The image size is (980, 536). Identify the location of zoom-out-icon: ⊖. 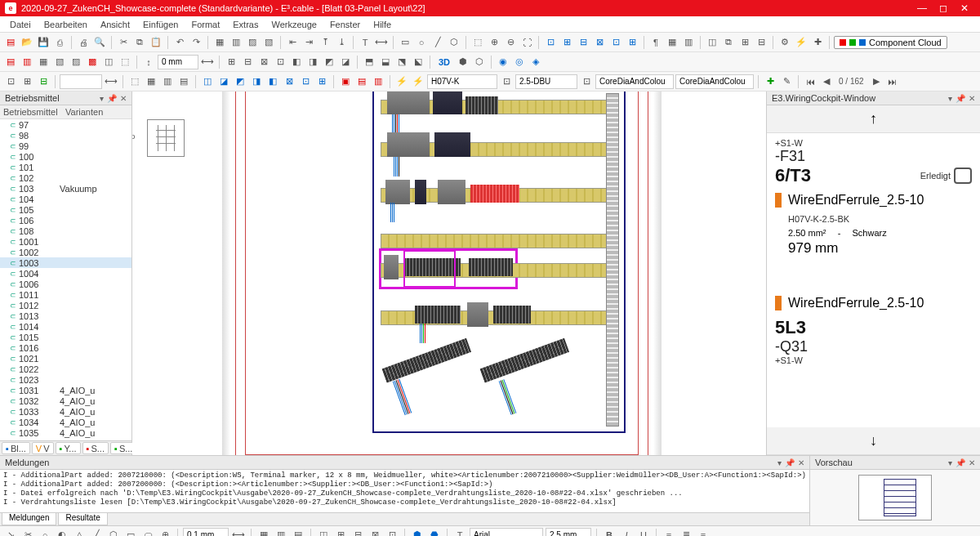
(510, 42).